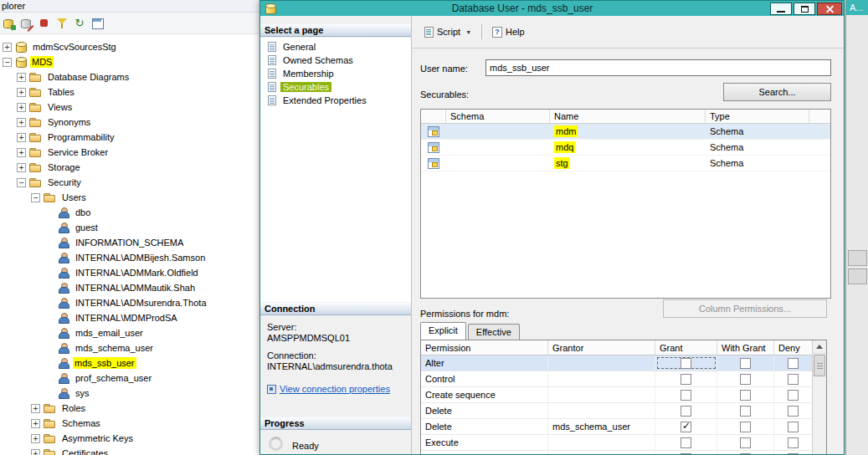 The width and height of the screenshot is (868, 455). I want to click on maximize-button, so click(804, 8).